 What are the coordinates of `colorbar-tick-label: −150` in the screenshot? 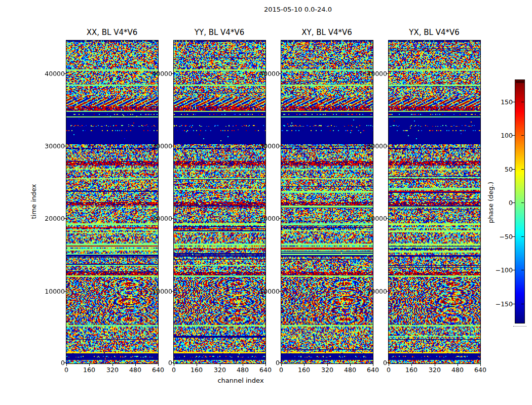 It's located at (502, 304).